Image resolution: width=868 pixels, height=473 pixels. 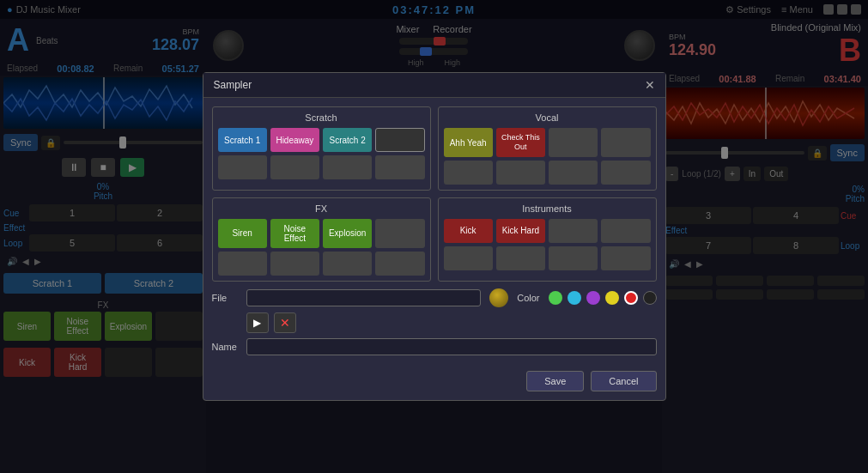 What do you see at coordinates (469, 231) in the screenshot?
I see `sampler-kick-button: Kick` at bounding box center [469, 231].